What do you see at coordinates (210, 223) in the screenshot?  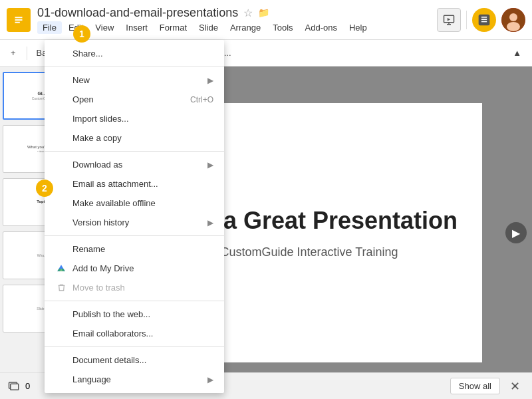 I see `version-arrow: ▶` at bounding box center [210, 223].